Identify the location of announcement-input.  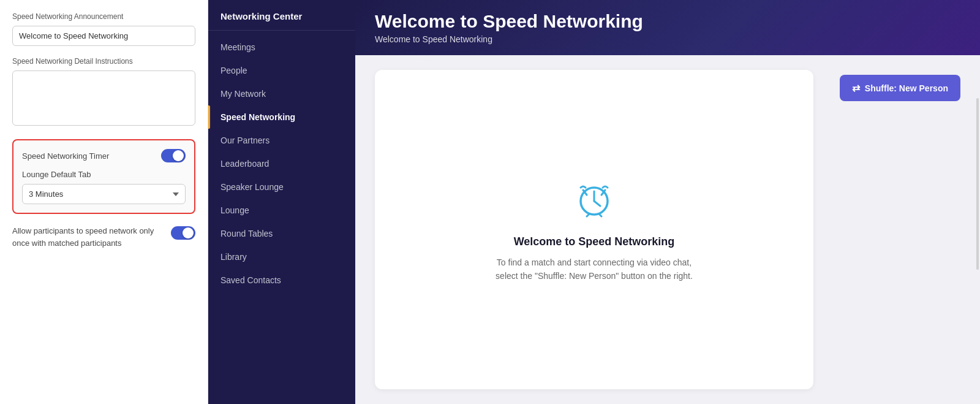
(104, 36).